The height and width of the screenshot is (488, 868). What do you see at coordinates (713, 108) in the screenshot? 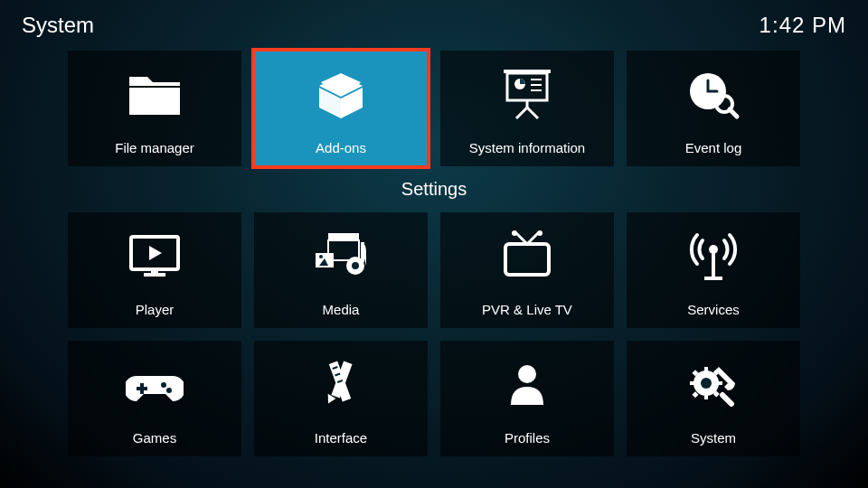
I see `tile-event-log: Event log` at bounding box center [713, 108].